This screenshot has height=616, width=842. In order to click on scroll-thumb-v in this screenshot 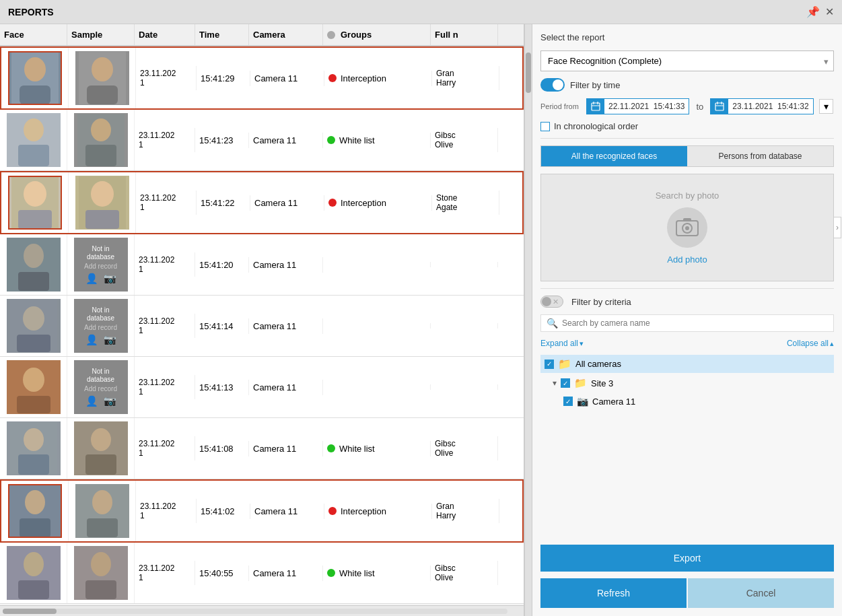, I will do `click(528, 73)`.